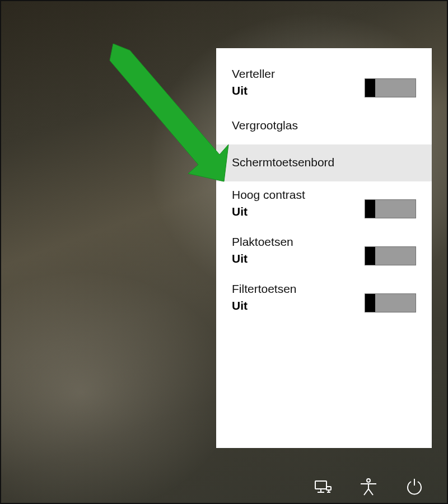 The height and width of the screenshot is (504, 448). What do you see at coordinates (265, 125) in the screenshot?
I see `menu-item-label: Vergrootglas` at bounding box center [265, 125].